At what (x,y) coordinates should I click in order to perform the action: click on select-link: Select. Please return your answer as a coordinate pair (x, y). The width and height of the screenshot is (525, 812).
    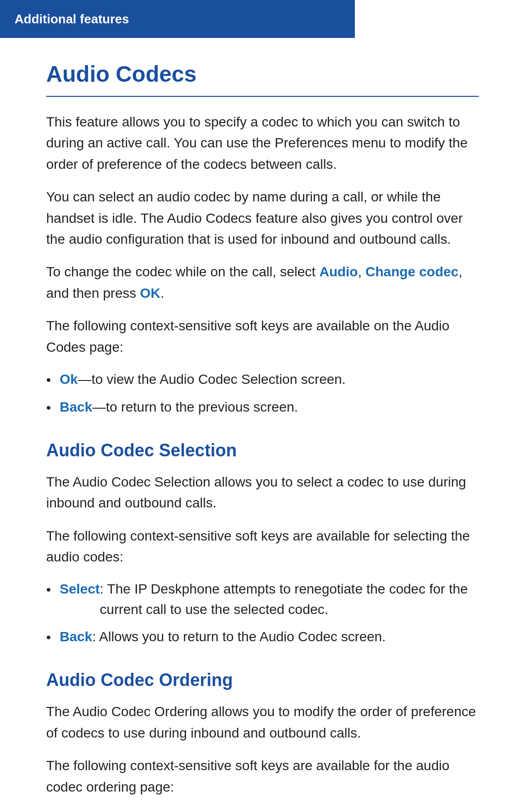
    Looking at the image, I should click on (80, 589).